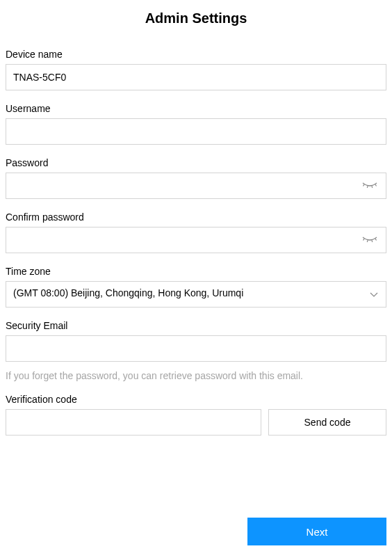  What do you see at coordinates (196, 131) in the screenshot?
I see `username-input` at bounding box center [196, 131].